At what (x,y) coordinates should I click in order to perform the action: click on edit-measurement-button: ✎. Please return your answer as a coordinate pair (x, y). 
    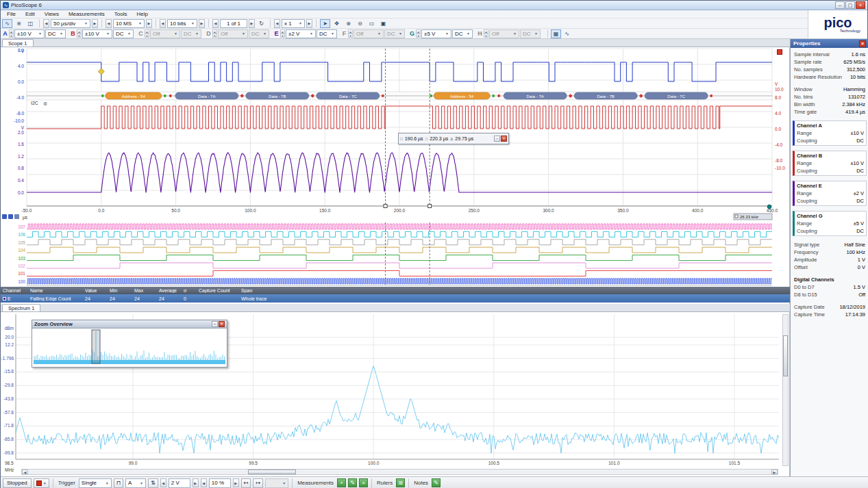
    Looking at the image, I should click on (352, 483).